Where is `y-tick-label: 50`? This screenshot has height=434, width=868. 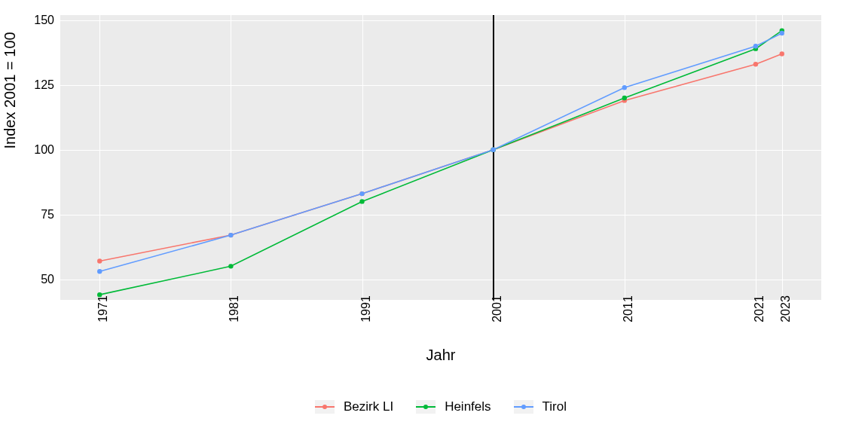
y-tick-label: 50 is located at coordinates (32, 280).